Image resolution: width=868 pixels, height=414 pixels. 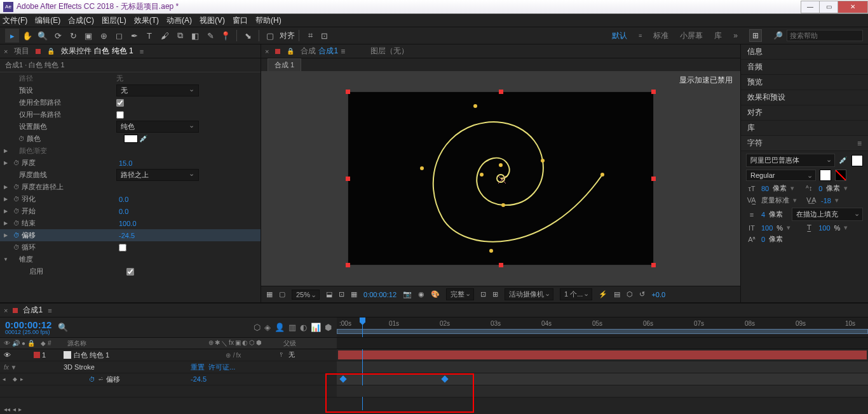 I want to click on workspace-menu-icon: ≡, so click(x=641, y=36).